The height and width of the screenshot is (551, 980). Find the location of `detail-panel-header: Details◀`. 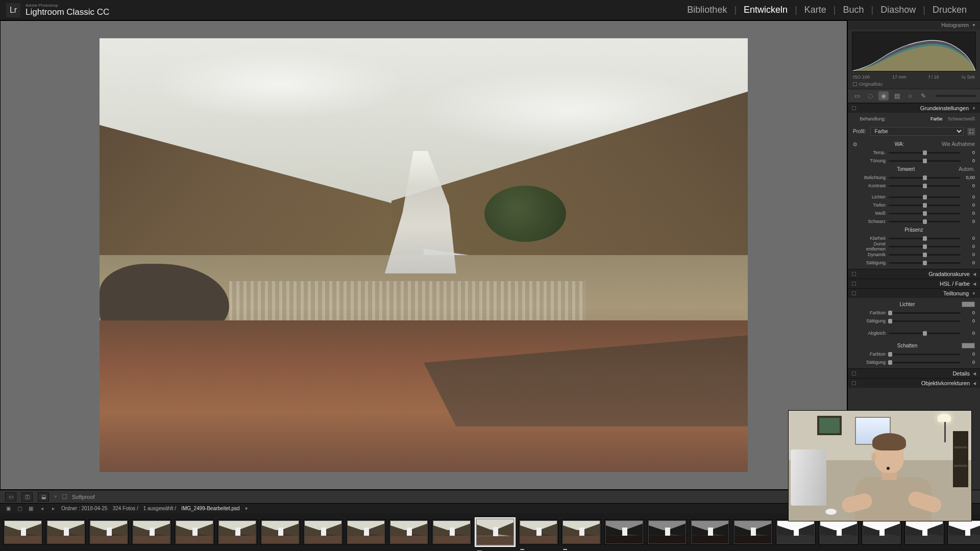

detail-panel-header: Details◀ is located at coordinates (914, 373).